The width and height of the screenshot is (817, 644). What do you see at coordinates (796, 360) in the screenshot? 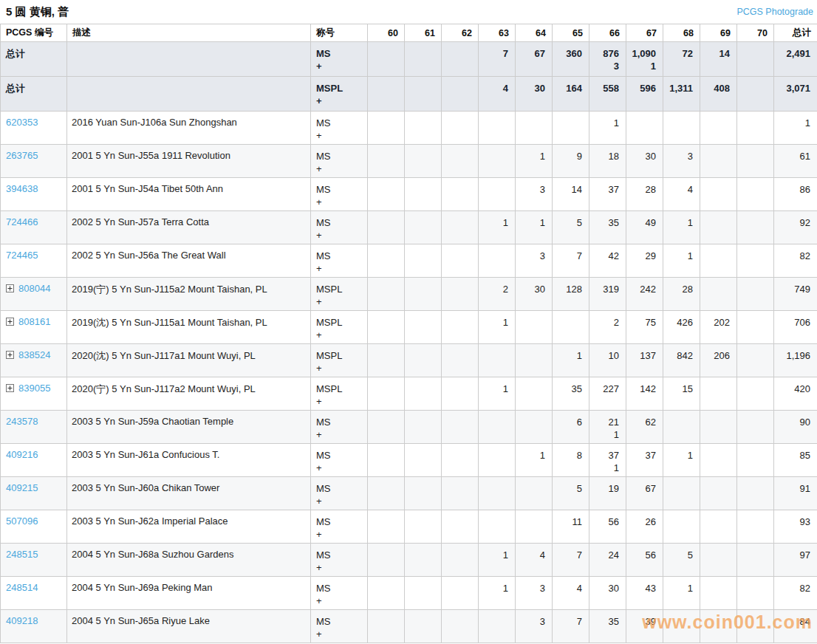
I see `row-total-cell: 1,196` at bounding box center [796, 360].